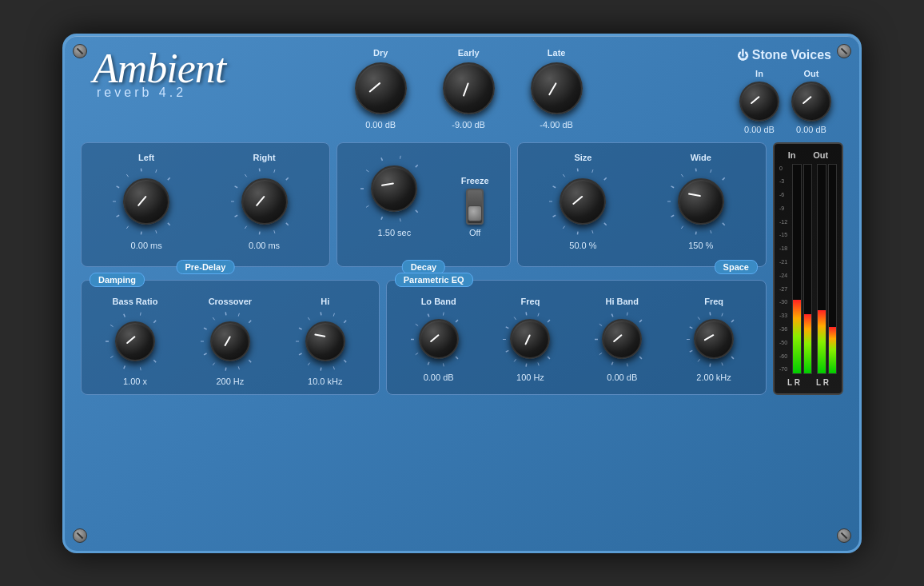  Describe the element at coordinates (135, 341) in the screenshot. I see `bass-ratio-inner` at that location.